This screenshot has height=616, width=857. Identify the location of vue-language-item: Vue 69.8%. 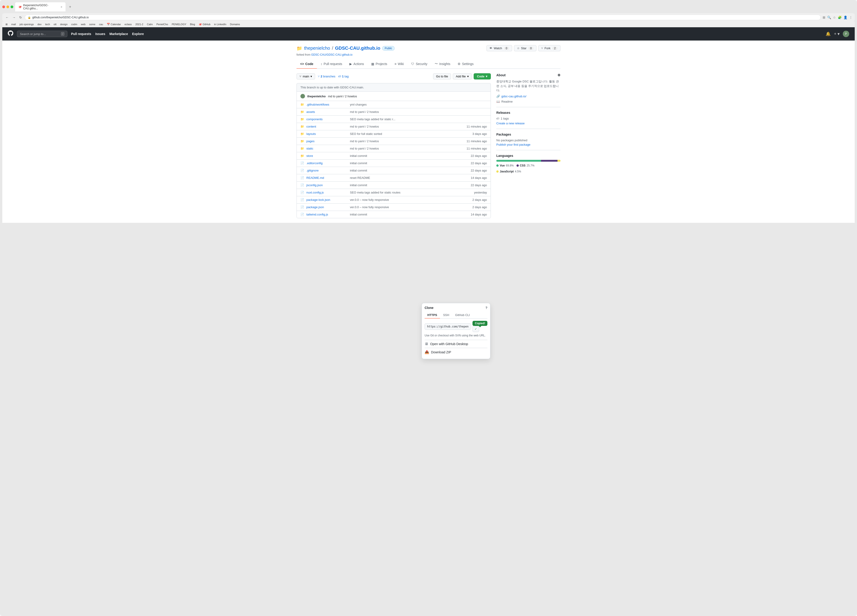
(505, 165).